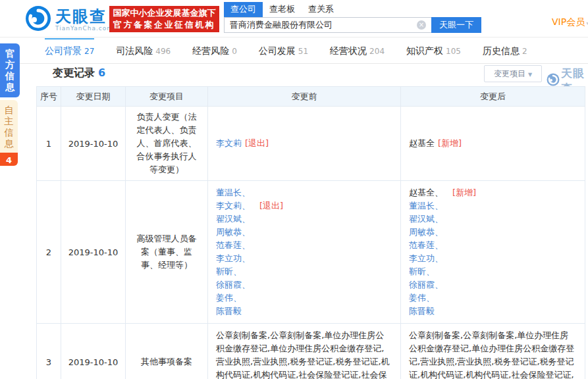 This screenshot has width=588, height=379. What do you see at coordinates (101, 72) in the screenshot?
I see `section-count: 6` at bounding box center [101, 72].